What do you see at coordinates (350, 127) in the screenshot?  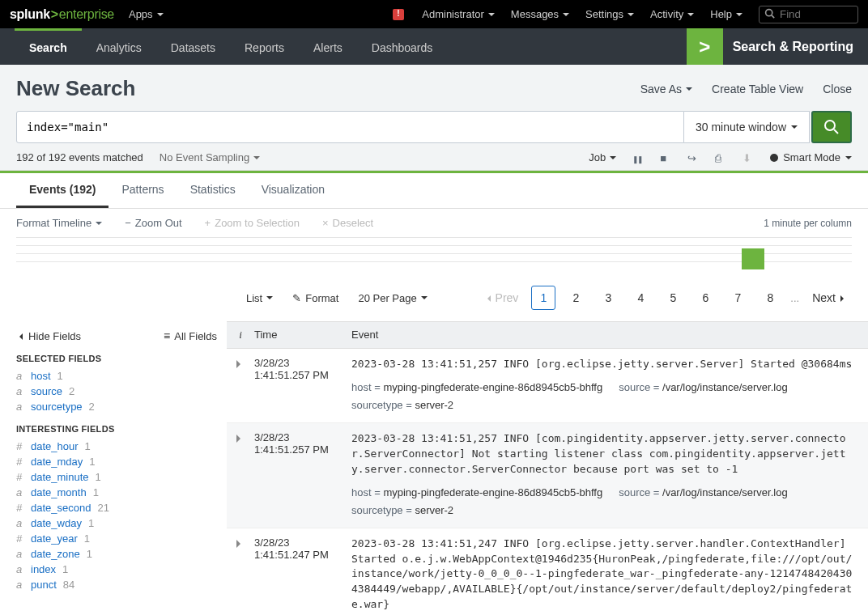 I see `search-query-input` at bounding box center [350, 127].